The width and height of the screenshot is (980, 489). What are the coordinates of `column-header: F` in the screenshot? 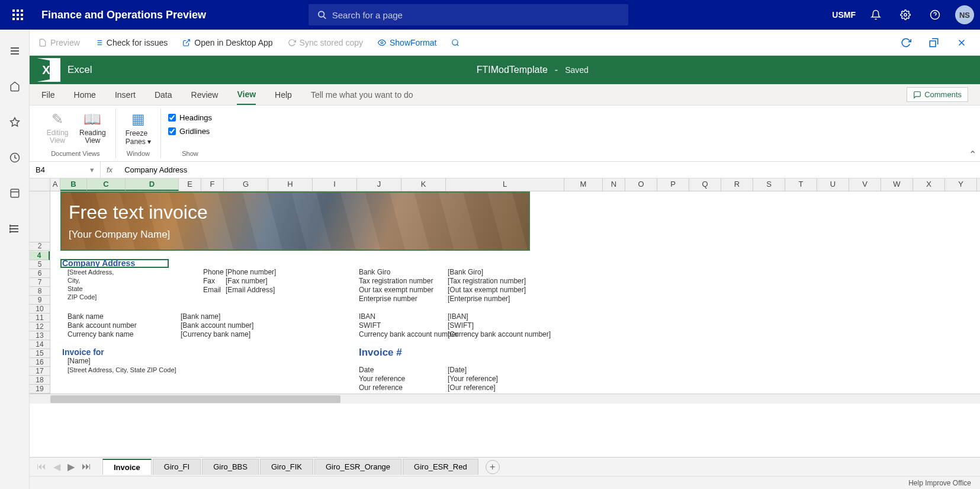 It's located at (213, 185).